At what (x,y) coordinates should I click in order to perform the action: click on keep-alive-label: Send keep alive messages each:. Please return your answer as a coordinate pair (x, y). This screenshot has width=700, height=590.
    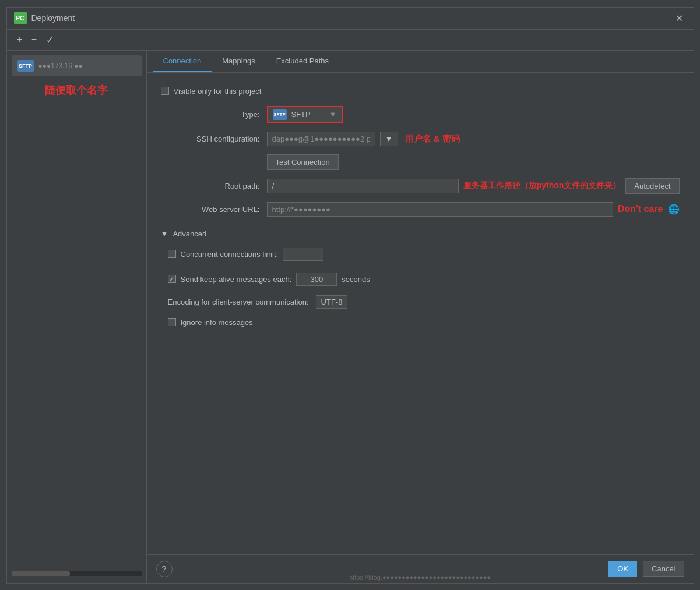
    Looking at the image, I should click on (237, 280).